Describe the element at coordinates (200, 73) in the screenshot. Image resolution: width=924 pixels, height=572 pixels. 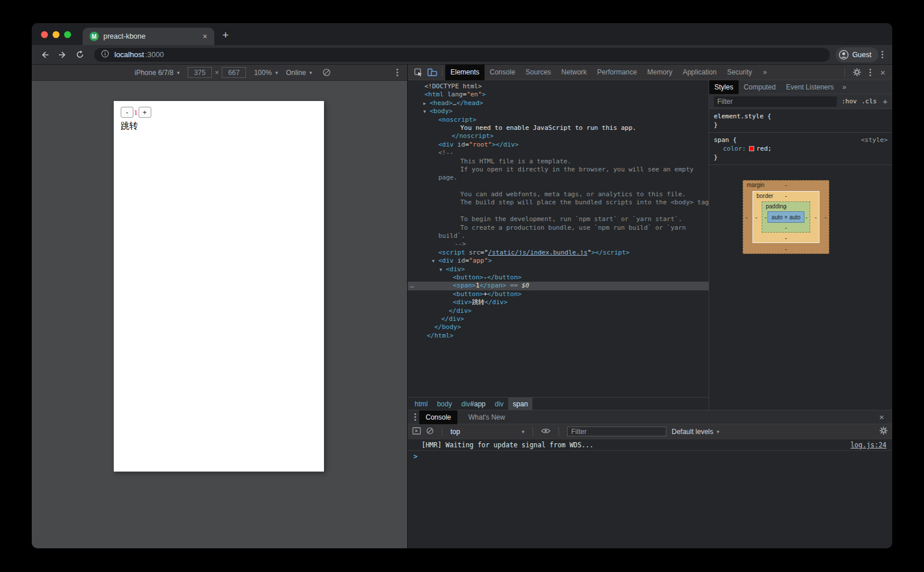
I see `device-width-input` at that location.